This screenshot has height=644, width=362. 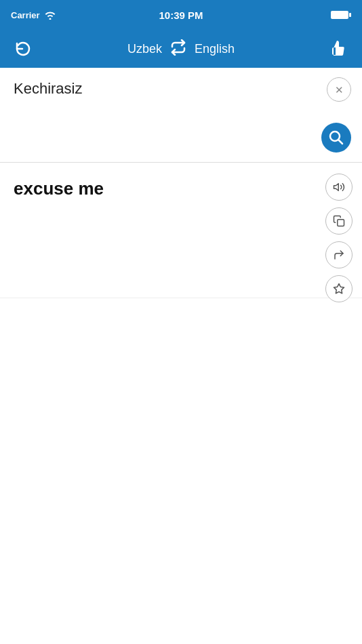 What do you see at coordinates (339, 221) in the screenshot?
I see `copy-button` at bounding box center [339, 221].